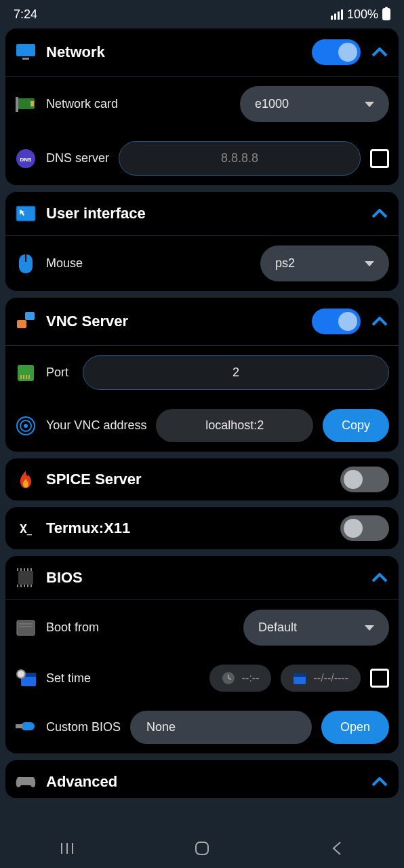  Describe the element at coordinates (26, 678) in the screenshot. I see `calendar-clock-icon` at that location.